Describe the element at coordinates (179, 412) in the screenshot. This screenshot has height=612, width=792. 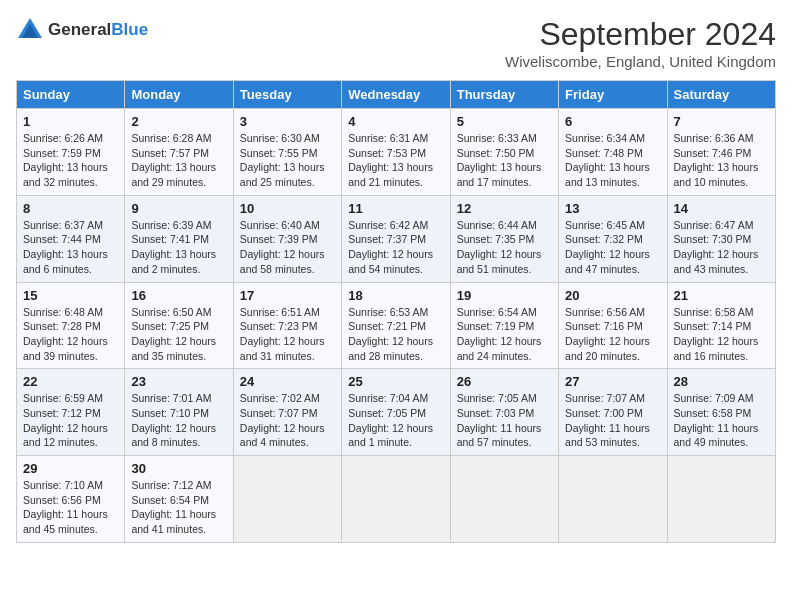
I see `calendar-cell: 23Sunrise: 7:01 AMSunset: 7:10 PMDayligh…` at that location.